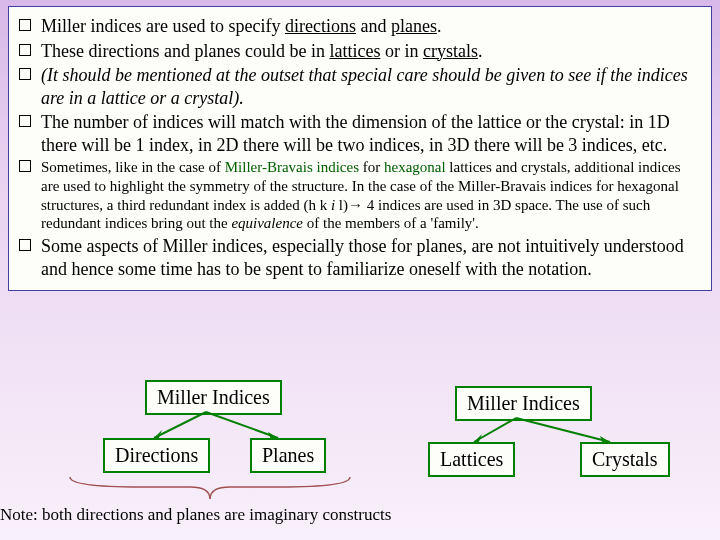 This screenshot has height=540, width=720. I want to click on bullet-5: Sometimes, like in the case of Miller-Br…, so click(360, 196).